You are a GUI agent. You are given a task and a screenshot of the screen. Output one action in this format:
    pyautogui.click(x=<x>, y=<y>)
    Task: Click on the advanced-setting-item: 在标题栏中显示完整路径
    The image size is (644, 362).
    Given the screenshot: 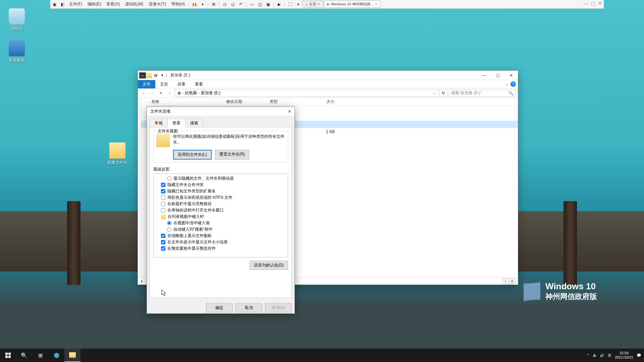 What is the action you would take?
    pyautogui.click(x=221, y=204)
    